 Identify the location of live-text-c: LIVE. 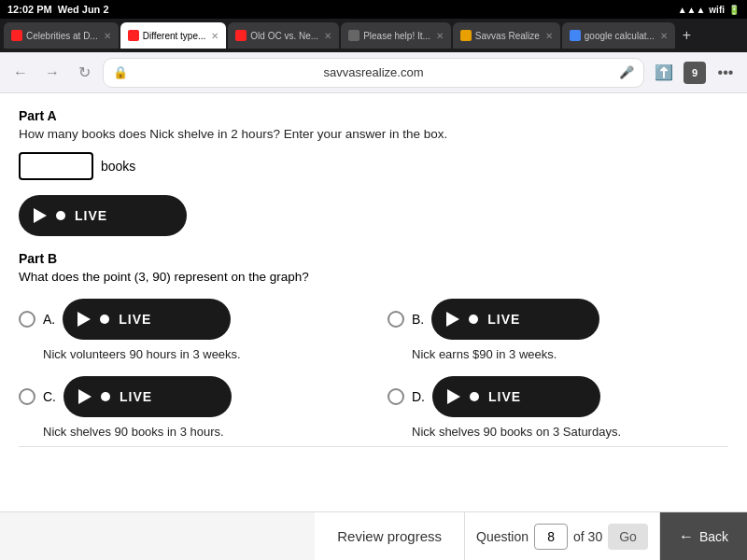
(136, 397).